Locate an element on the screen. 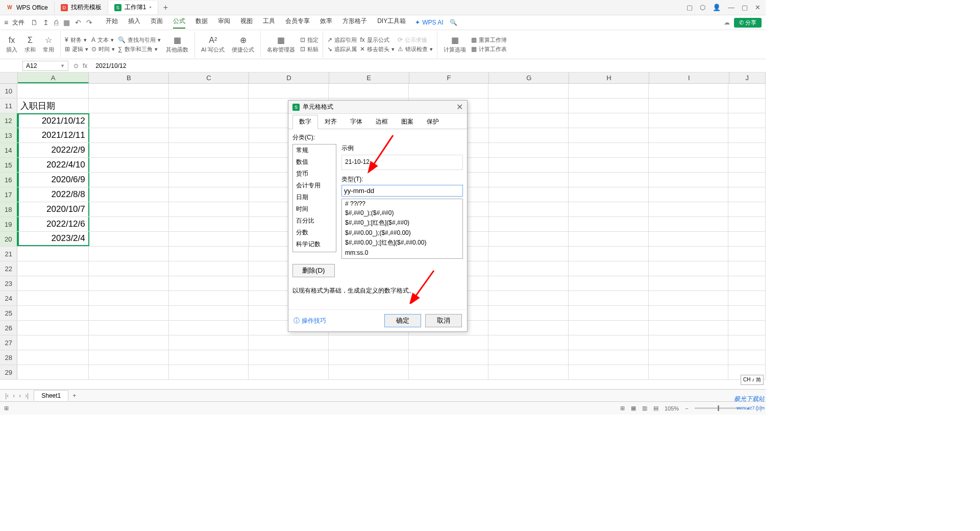 The image size is (980, 531). tab-insert: 插入 is located at coordinates (134, 22).